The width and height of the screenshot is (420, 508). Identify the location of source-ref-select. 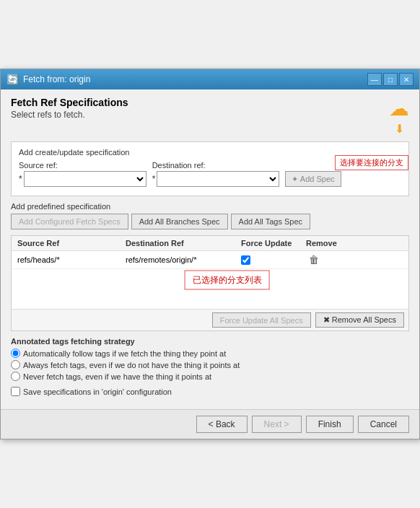
(85, 179).